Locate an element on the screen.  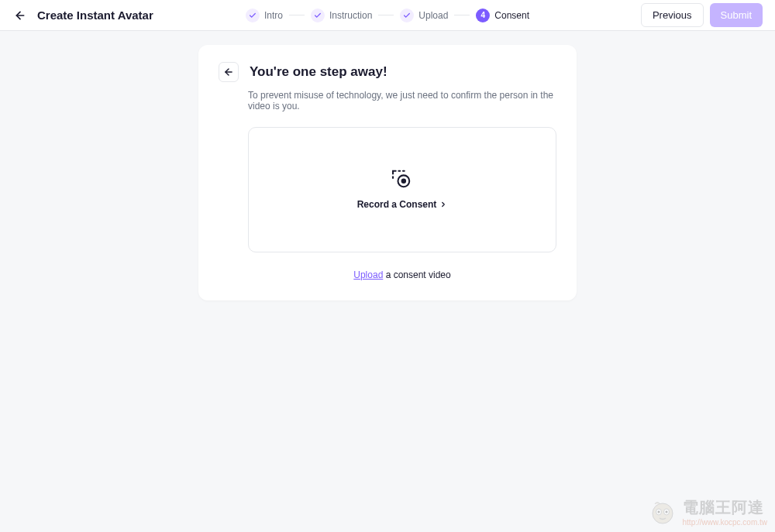
page-title: Create Instant Avatar is located at coordinates (95, 15).